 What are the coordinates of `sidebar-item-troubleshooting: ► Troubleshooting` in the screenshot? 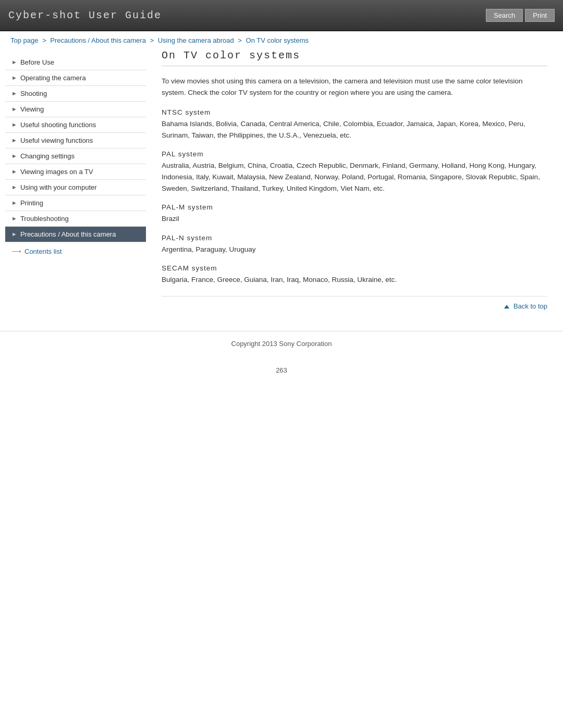 It's located at (76, 219).